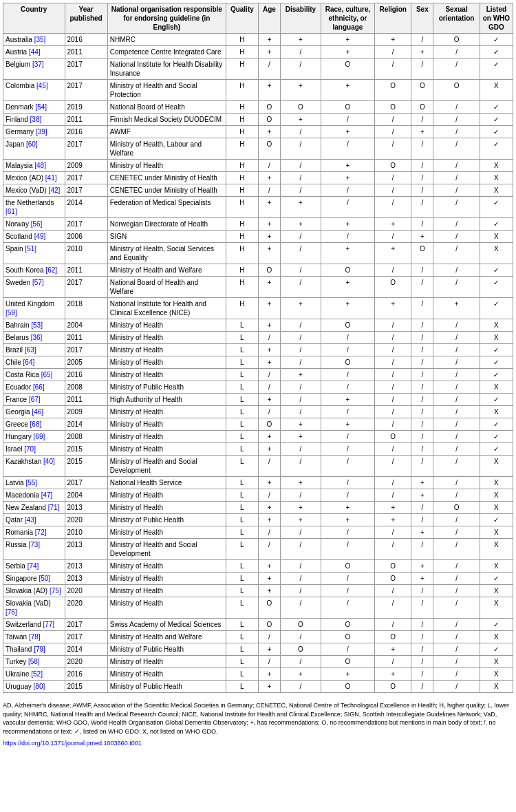  Describe the element at coordinates (394, 591) in the screenshot. I see `cell-38-7: /` at that location.